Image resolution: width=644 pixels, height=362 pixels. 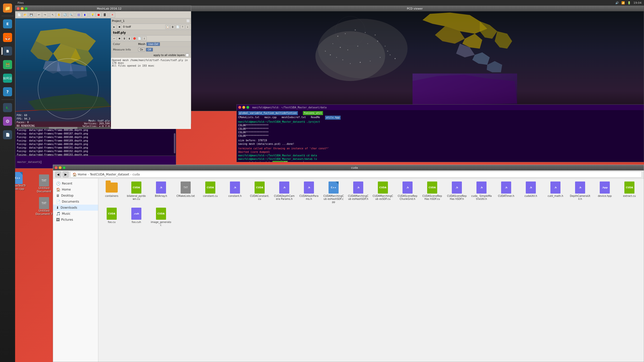 What do you see at coordinates (506, 193) in the screenshot?
I see `file-cudatimer: .h CUDATimer.h` at bounding box center [506, 193].